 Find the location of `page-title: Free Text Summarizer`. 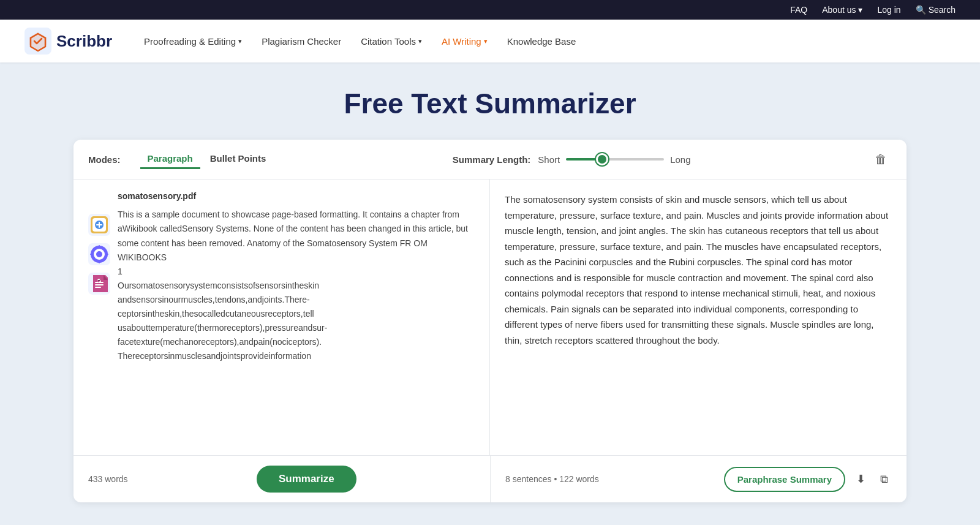

page-title: Free Text Summarizer is located at coordinates (490, 104).